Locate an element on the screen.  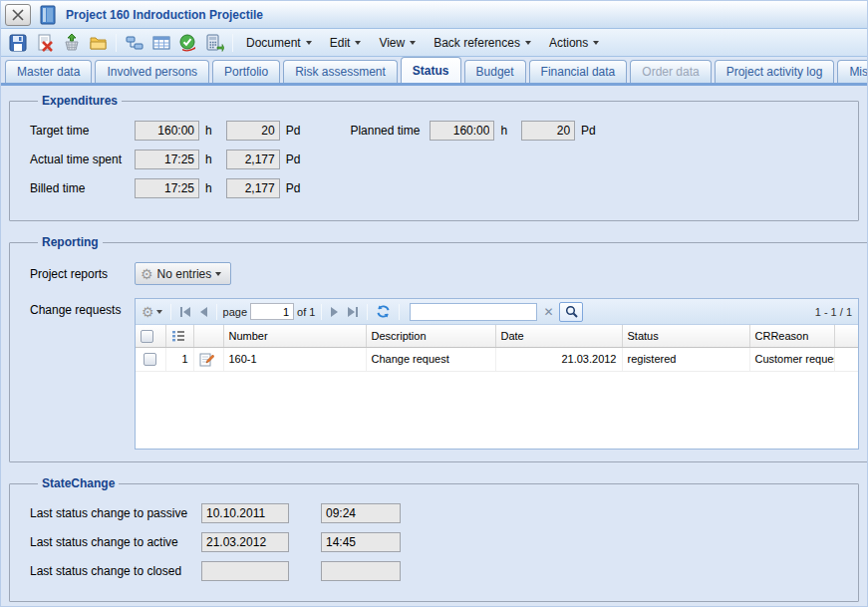
last-change-active-date-field is located at coordinates (245, 542).